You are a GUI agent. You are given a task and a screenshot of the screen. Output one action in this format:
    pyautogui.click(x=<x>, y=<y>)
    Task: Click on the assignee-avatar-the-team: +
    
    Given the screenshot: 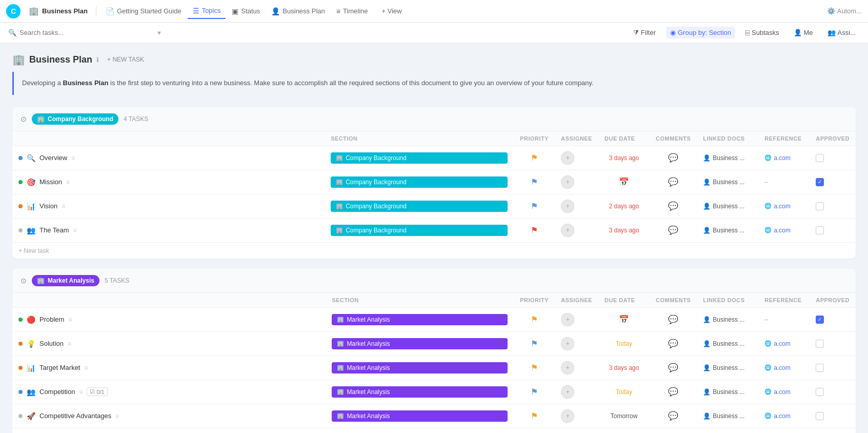 What is the action you would take?
    pyautogui.click(x=568, y=230)
    